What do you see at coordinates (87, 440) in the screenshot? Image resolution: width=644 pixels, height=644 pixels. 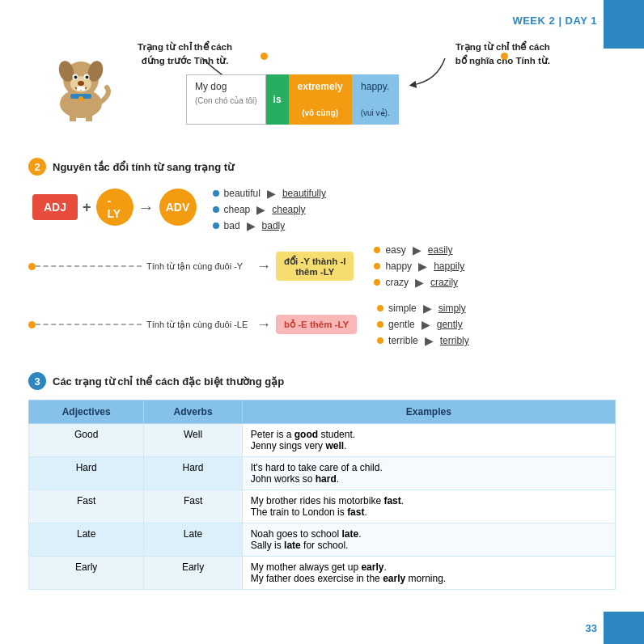 I see `adj-good: Good` at bounding box center [87, 440].